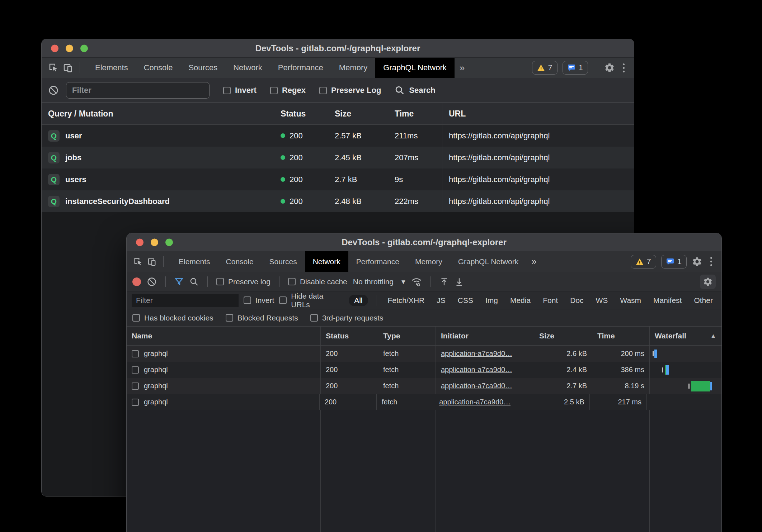 Image resolution: width=762 pixels, height=532 pixels. Describe the element at coordinates (338, 201) in the screenshot. I see `table-row: QinstanceSecurityDashboard 200 2.48 kB 2…` at that location.